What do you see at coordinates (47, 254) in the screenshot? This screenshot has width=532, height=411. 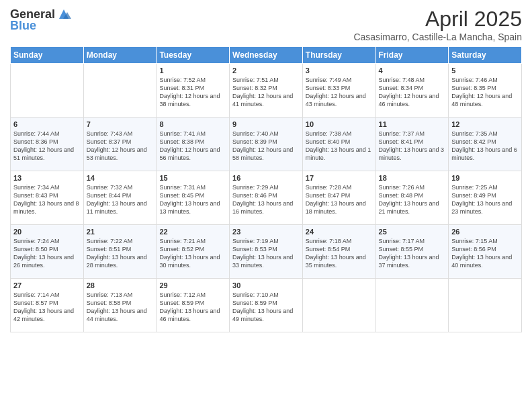 I see `day-info: Sunrise: 7:24 AM Sunset: 8:50 PM Dayligh…` at bounding box center [47, 254].